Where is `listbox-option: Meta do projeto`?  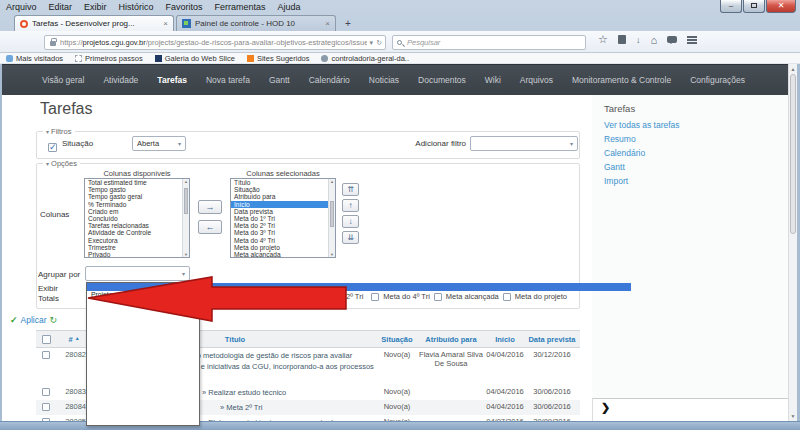
listbox-option: Meta do projeto is located at coordinates (280, 248).